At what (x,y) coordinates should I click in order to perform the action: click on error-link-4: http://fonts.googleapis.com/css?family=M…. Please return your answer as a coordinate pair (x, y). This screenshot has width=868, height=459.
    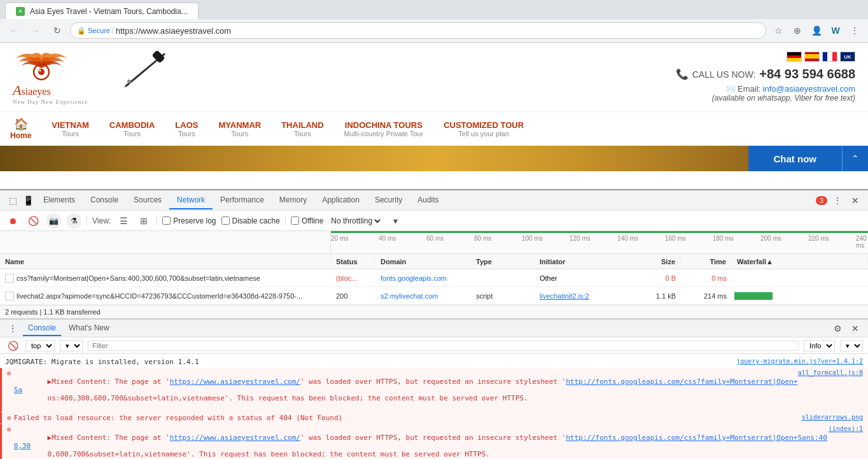
    Looking at the image, I should click on (421, 442).